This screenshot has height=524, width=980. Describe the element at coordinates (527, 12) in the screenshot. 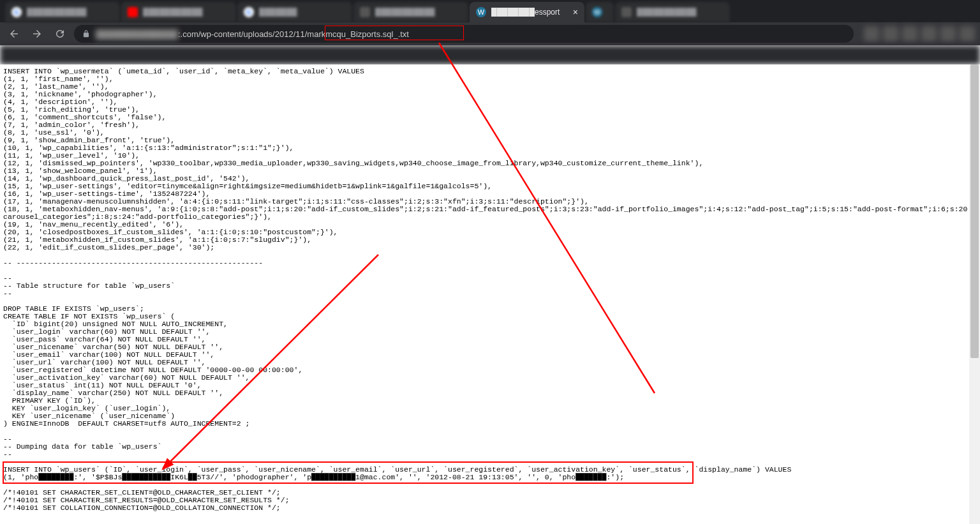

I see `browser-tab-active: W████████essport×` at that location.